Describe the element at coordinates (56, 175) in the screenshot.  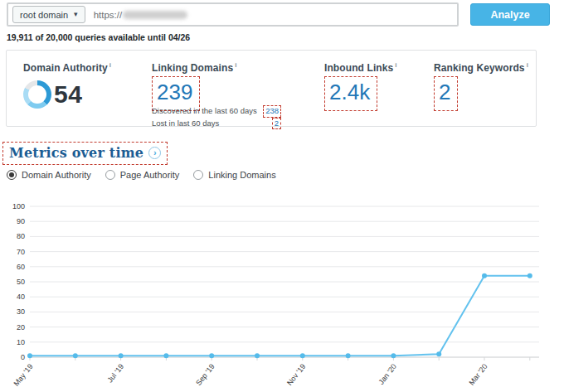
I see `radio-label: Domain Authority` at that location.